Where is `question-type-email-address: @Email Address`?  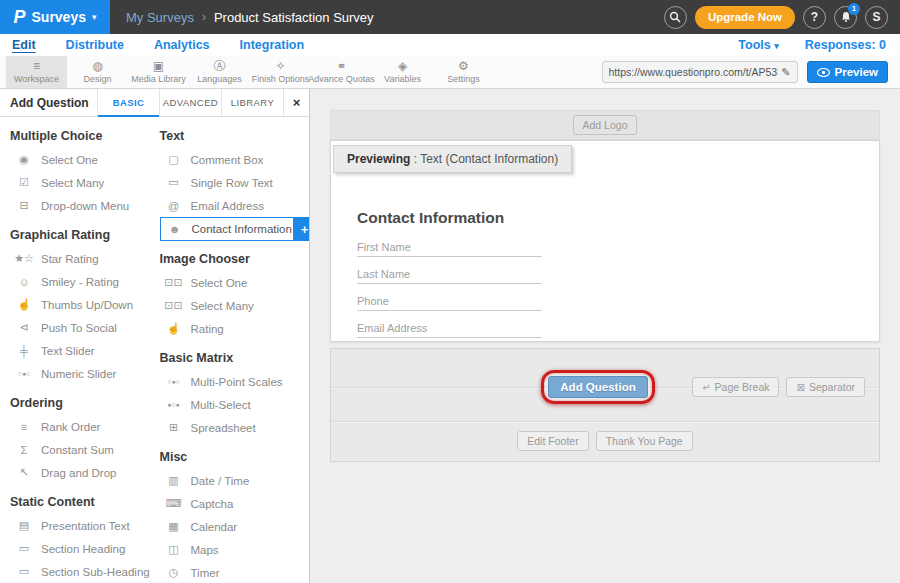 question-type-email-address: @Email Address is located at coordinates (235, 206).